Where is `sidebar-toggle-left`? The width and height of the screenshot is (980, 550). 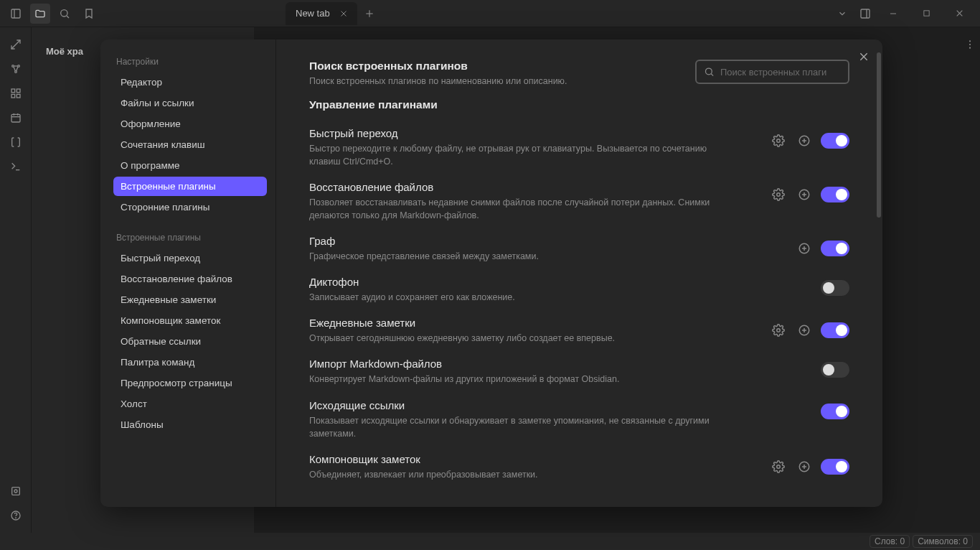
sidebar-toggle-left is located at coordinates (16, 14).